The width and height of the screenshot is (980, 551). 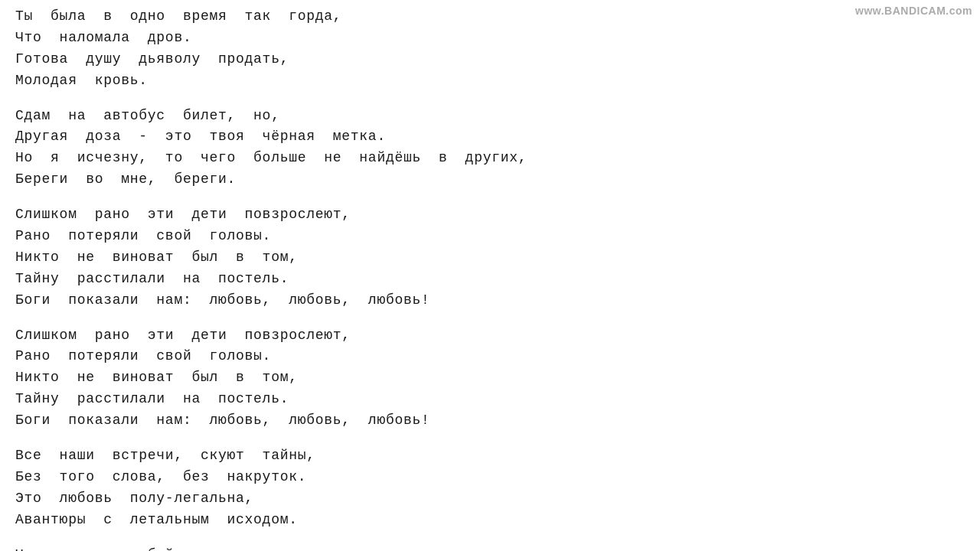 What do you see at coordinates (490, 180) in the screenshot?
I see `lyric-line: Береги во мне, береги.` at bounding box center [490, 180].